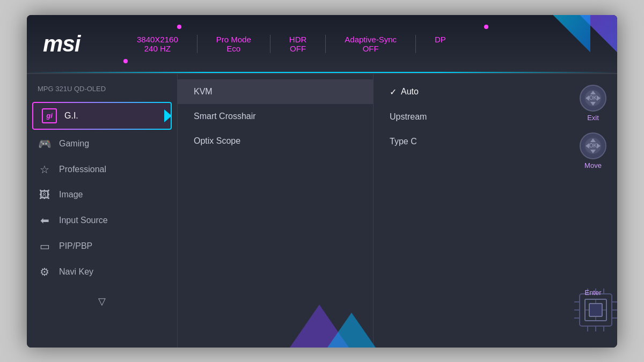 Image resolution: width=644 pixels, height=362 pixels. I want to click on option-upstream: Upstream, so click(471, 117).